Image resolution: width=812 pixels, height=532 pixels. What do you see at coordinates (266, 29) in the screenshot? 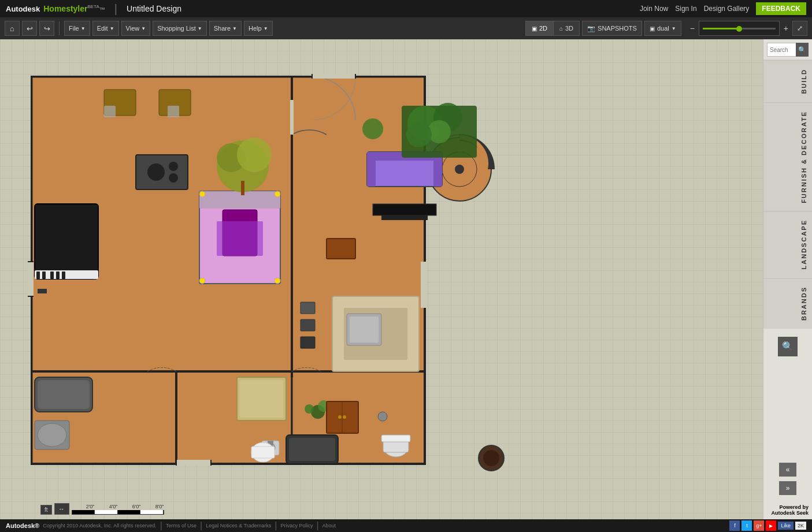
I see `help-chevron-icon: ▼` at bounding box center [266, 29].